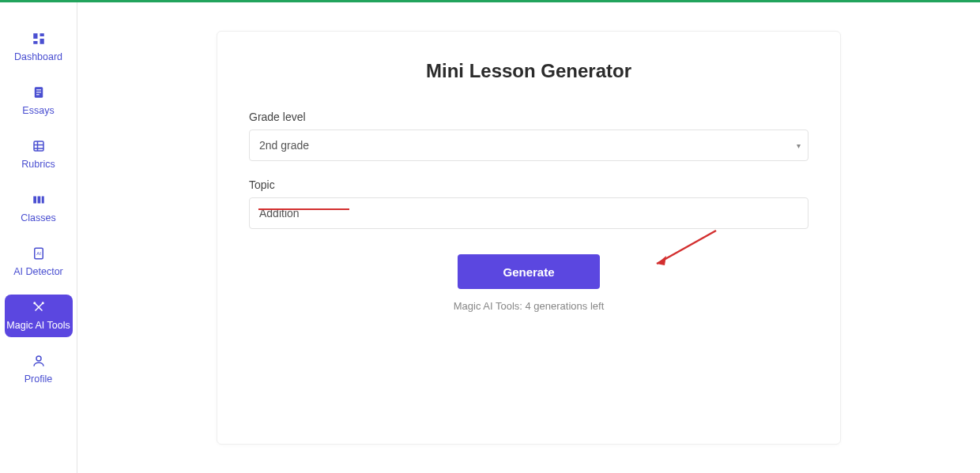  Describe the element at coordinates (39, 39) in the screenshot. I see `dashboard-icon` at that location.